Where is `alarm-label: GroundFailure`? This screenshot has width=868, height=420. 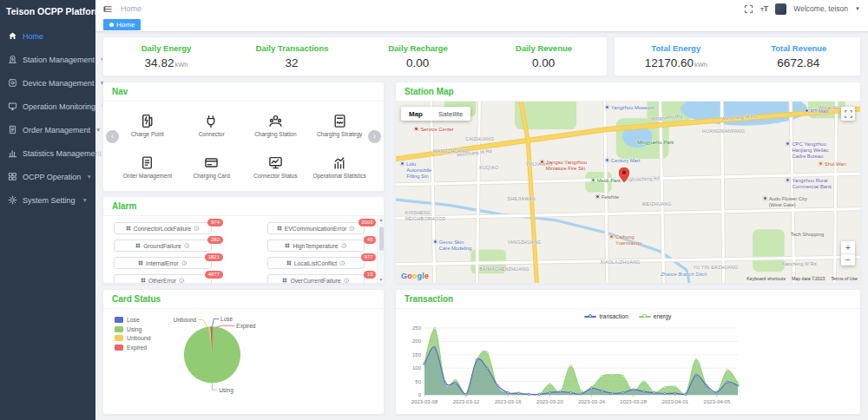
alarm-label: GroundFailure is located at coordinates (161, 246).